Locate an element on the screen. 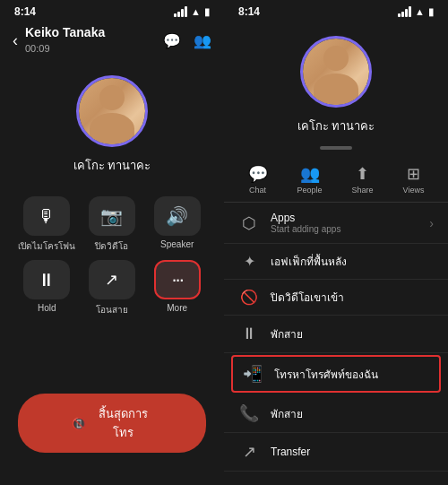  more-button: ··· More is located at coordinates (177, 289).